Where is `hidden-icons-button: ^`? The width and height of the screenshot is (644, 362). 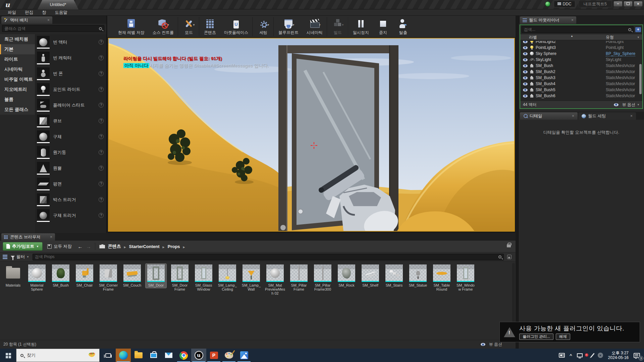
hidden-icons-button: ^ is located at coordinates (571, 355).